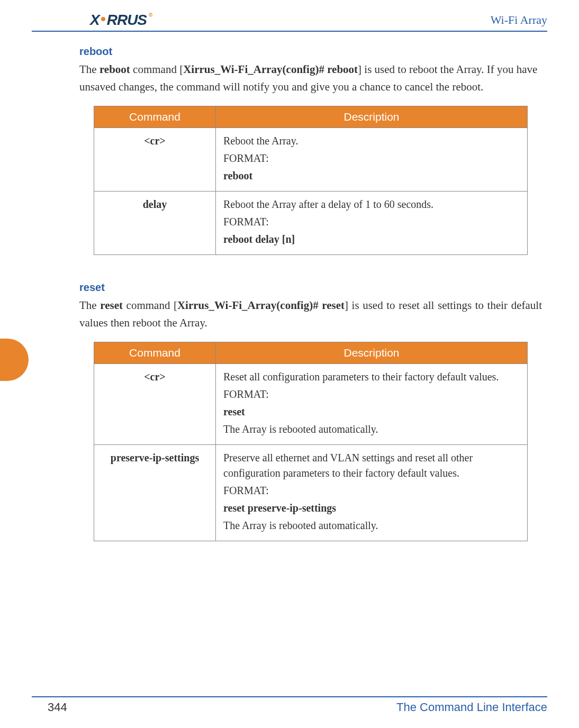 This screenshot has width=579, height=728. I want to click on desc-line: Reboot the Array., so click(372, 141).